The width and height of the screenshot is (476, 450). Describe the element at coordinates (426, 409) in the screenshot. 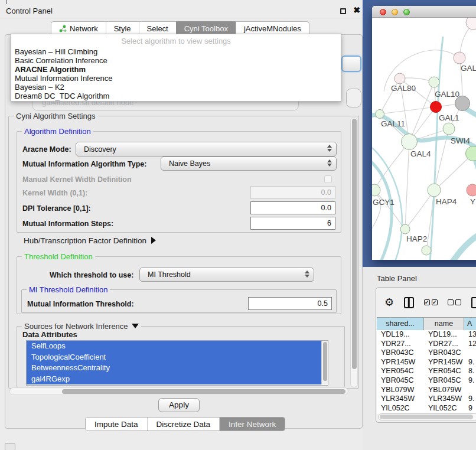

I see `table-row: YIL052C YIL052C 9` at that location.